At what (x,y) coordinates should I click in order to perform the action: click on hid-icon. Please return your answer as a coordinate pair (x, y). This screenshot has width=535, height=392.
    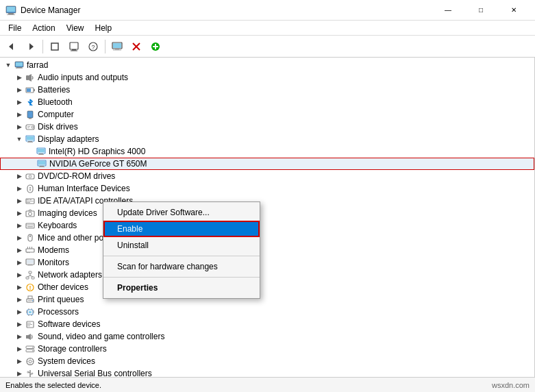
    Looking at the image, I should click on (30, 188).